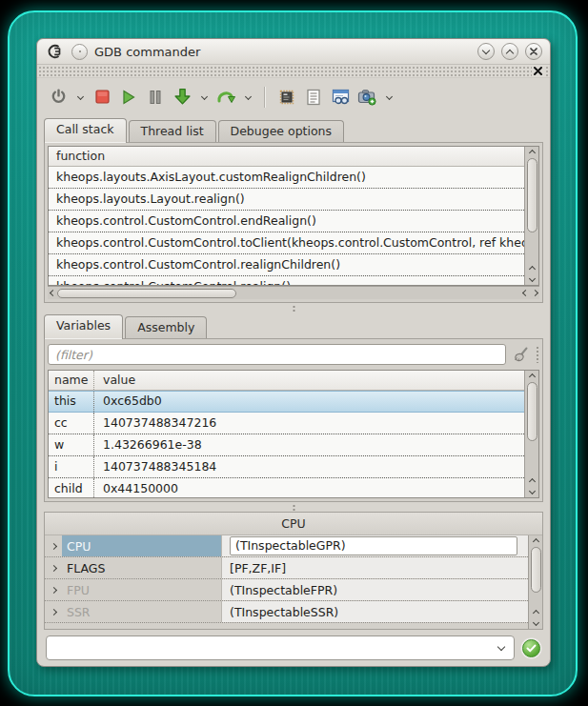  Describe the element at coordinates (276, 354) in the screenshot. I see `filter-input` at that location.